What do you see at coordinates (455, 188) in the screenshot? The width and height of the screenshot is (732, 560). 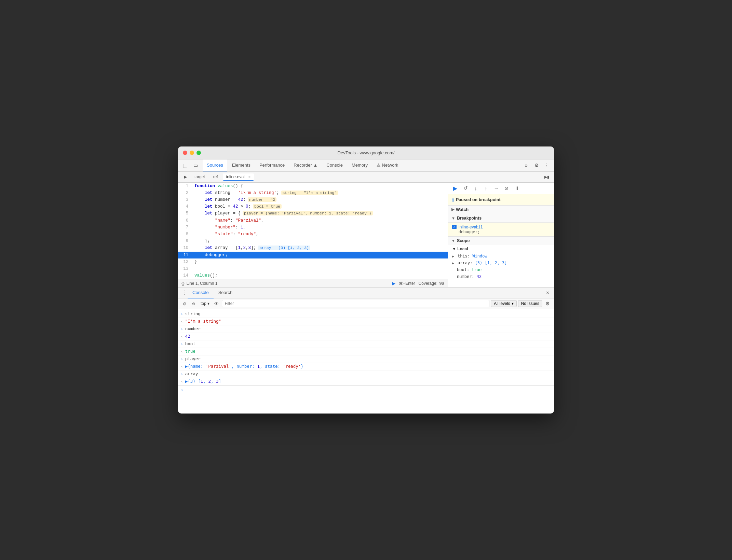 I see `resume-button: ▶` at bounding box center [455, 188].